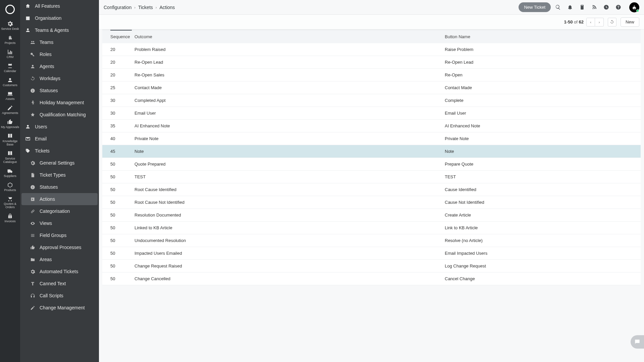  Describe the element at coordinates (10, 181) in the screenshot. I see `icon-rail: Service DeskProjectsCRMCalendarCustomers…` at that location.